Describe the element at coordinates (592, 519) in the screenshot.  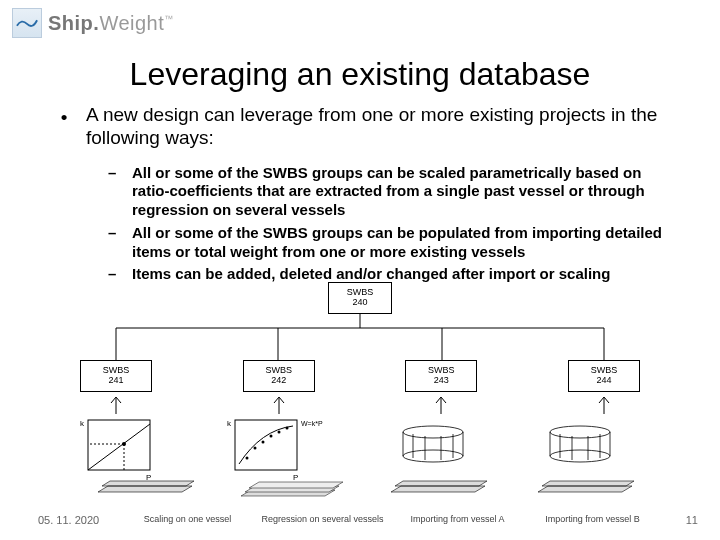
I see `caption: Importing from vessel B` at that location.